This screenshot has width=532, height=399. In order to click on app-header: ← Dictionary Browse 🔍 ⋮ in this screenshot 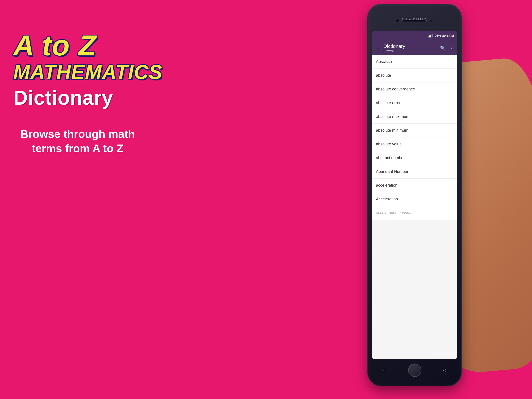, I will do `click(415, 48)`.